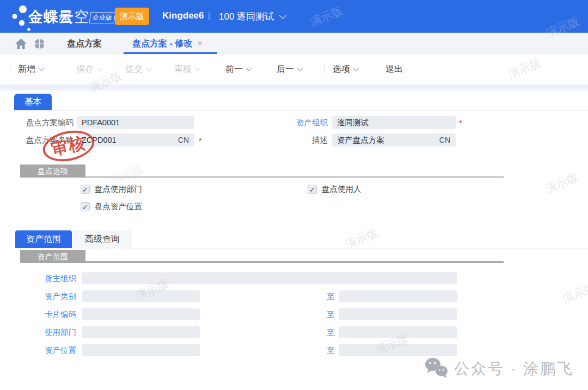 The width and height of the screenshot is (588, 390). I want to click on owner-org-input, so click(270, 278).